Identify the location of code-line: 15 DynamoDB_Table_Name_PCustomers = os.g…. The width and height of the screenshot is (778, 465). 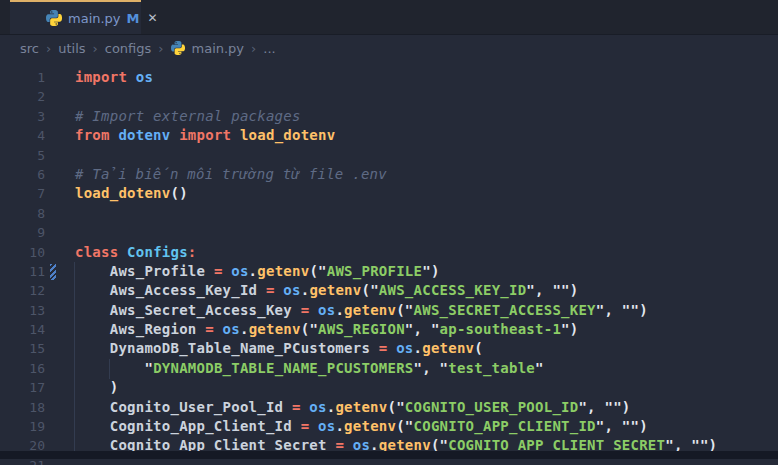
(389, 348).